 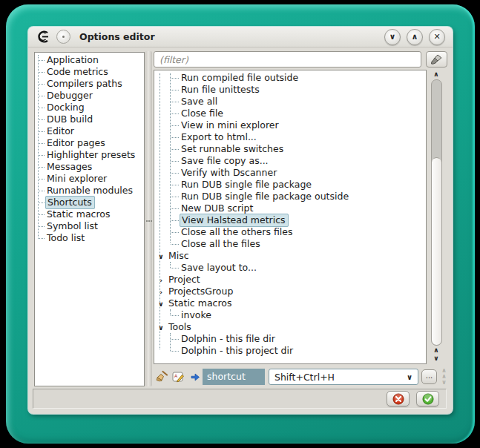 I want to click on chevron-up-icon: ∧, so click(x=415, y=37).